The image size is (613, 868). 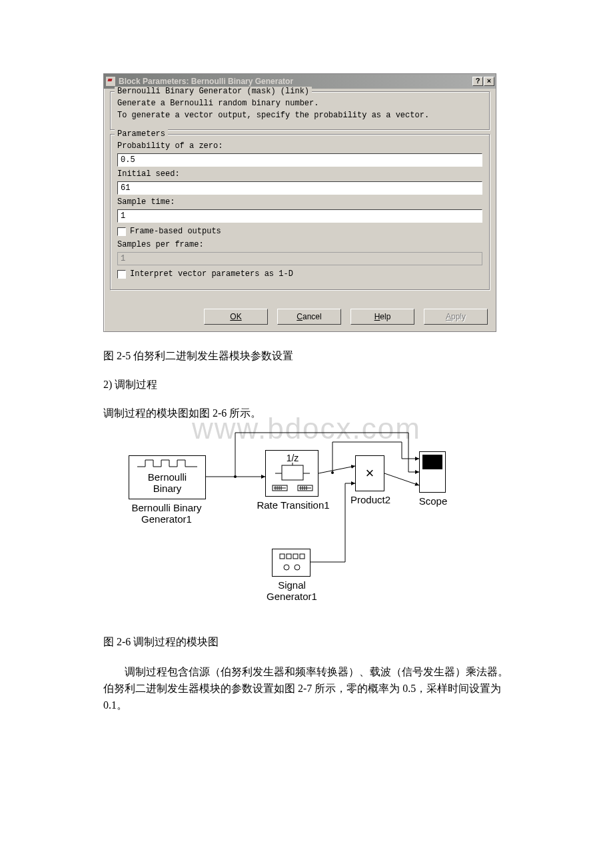 I want to click on checkbox-frame-outputs, so click(x=121, y=232).